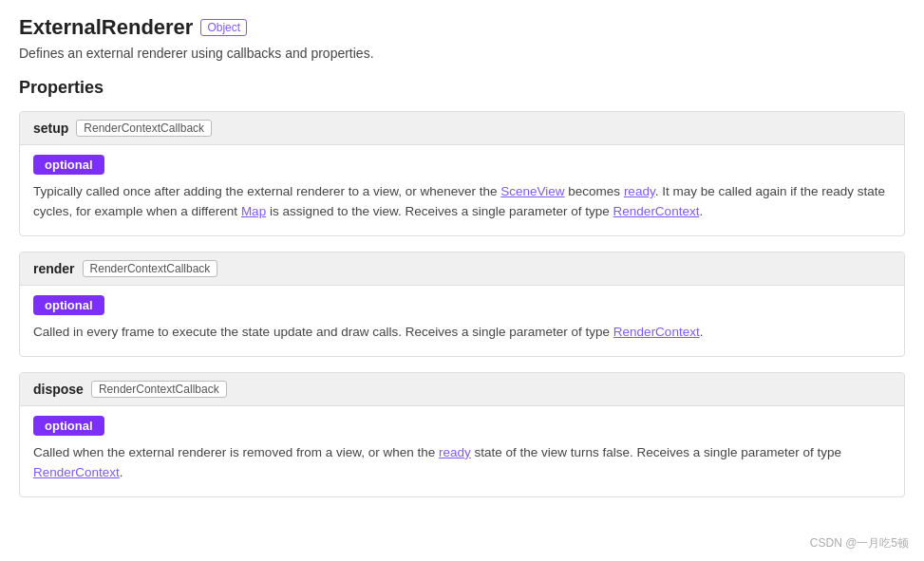 The image size is (924, 561). What do you see at coordinates (656, 452) in the screenshot?
I see `description-text: state of the view turns false. Receives …` at bounding box center [656, 452].